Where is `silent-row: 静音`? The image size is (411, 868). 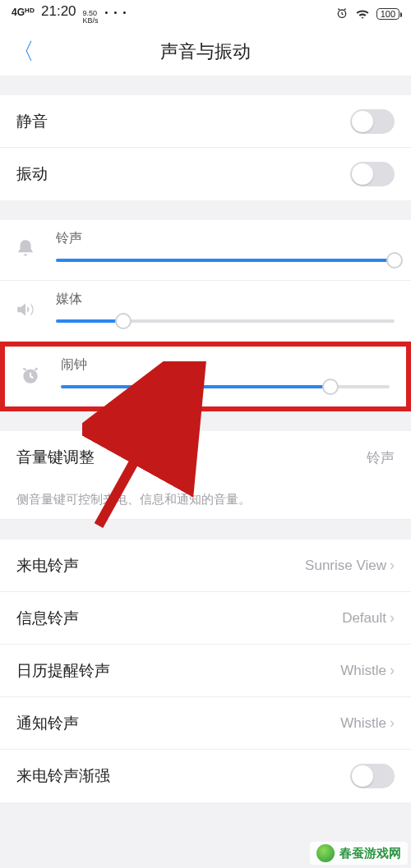 silent-row: 静音 is located at coordinates (206, 122).